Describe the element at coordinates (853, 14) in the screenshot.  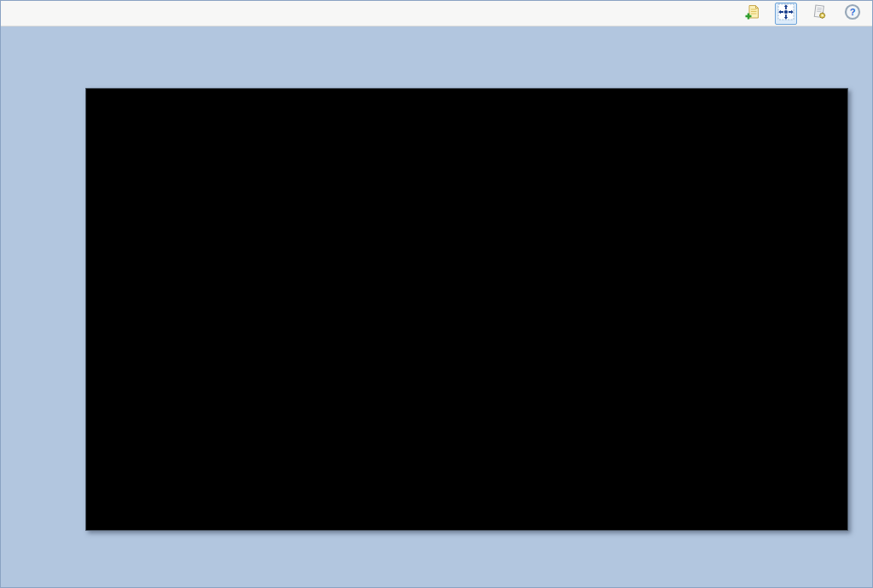
I see `help-icon: ?` at that location.